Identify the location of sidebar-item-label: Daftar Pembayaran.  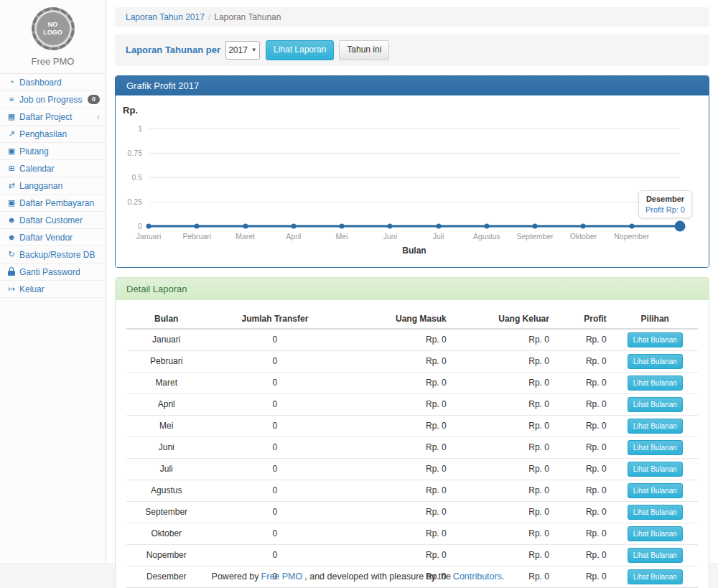
(57, 203).